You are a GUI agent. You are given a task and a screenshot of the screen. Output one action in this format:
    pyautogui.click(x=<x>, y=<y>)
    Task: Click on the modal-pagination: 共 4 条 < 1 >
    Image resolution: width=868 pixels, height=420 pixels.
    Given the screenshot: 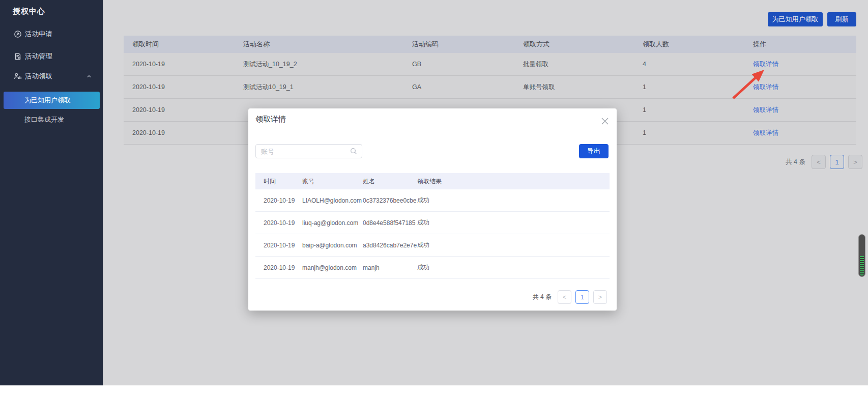 What is the action you would take?
    pyautogui.click(x=570, y=297)
    